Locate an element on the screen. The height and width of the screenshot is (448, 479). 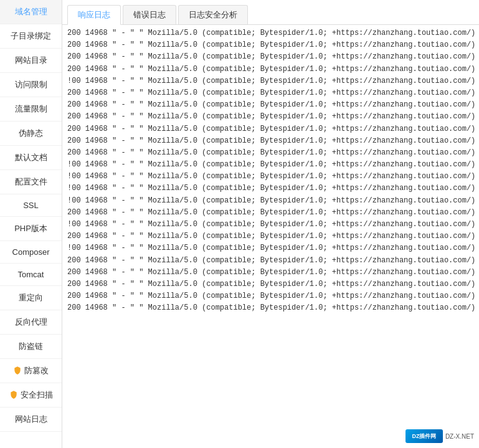
log-line-1: 200 14968 " - " " Mozilla/5.0 (compatibl… is located at coordinates (272, 45).